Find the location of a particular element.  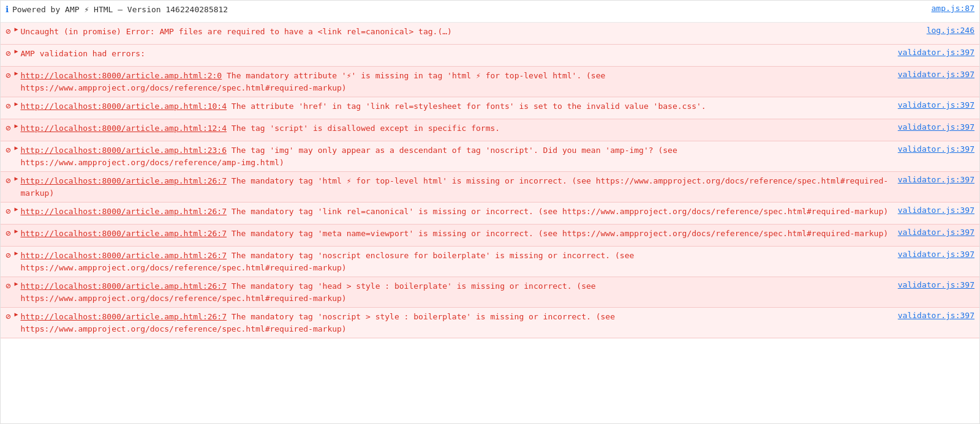

row-content: AMP validation had errors: is located at coordinates (455, 54).